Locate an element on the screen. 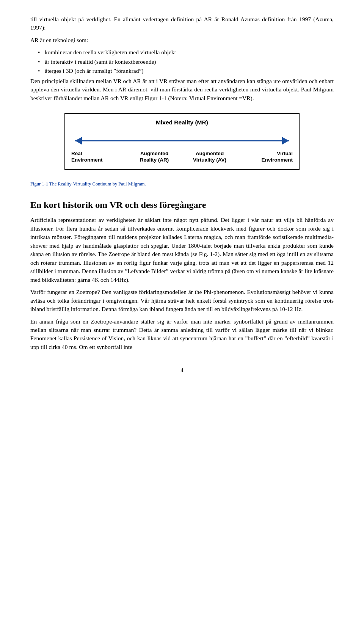 The height and width of the screenshot is (630, 364). diagram-box: Mixed Reality (MR) RealEnvironment Augme… is located at coordinates (182, 141).